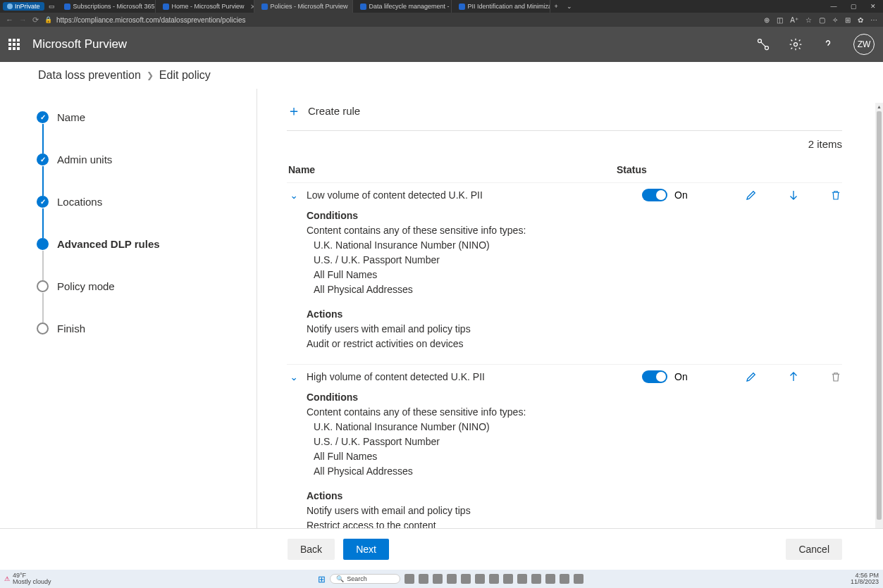  I want to click on app-header: Microsoft Purview ZW, so click(441, 44).